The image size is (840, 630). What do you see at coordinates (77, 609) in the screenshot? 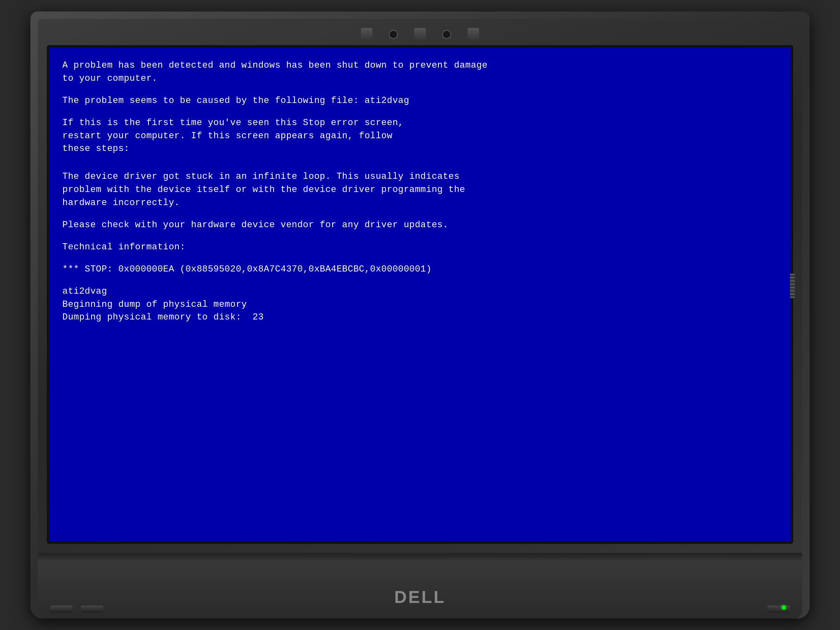
I see `left-feet` at bounding box center [77, 609].